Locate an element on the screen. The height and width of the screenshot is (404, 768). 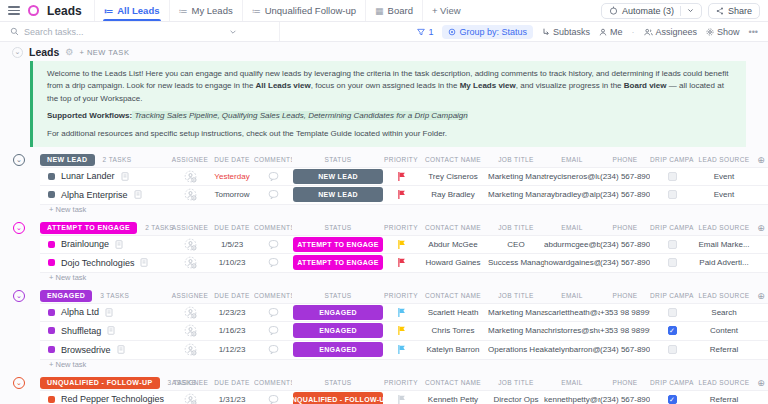
task-status-square is located at coordinates (52, 262).